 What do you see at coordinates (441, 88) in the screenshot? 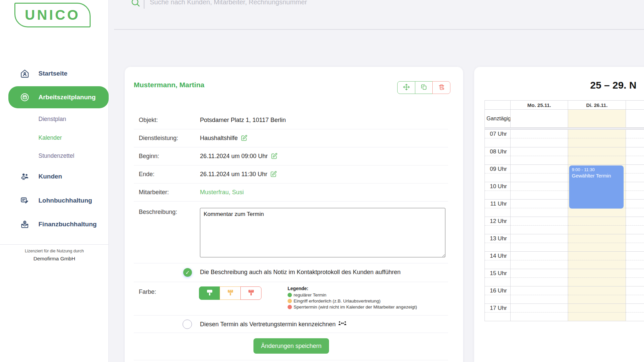
I see `delete-appointment-button` at bounding box center [441, 88].